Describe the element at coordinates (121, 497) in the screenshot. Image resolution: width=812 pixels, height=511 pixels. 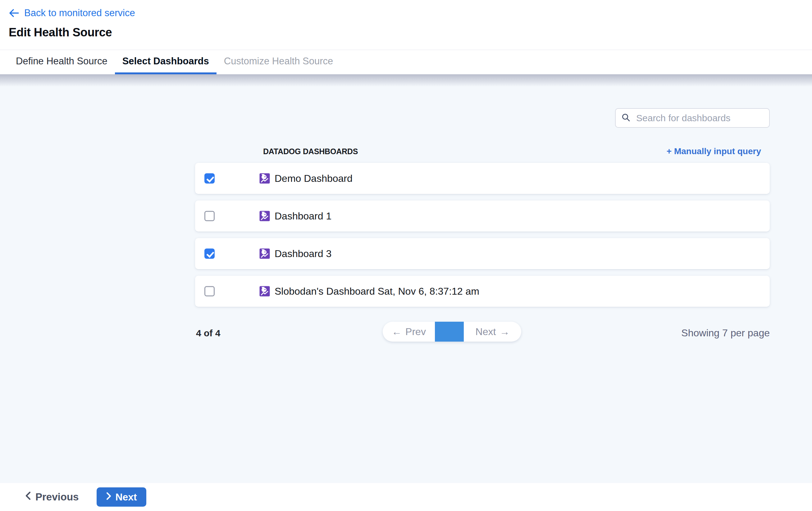
I see `next-button: Next` at that location.